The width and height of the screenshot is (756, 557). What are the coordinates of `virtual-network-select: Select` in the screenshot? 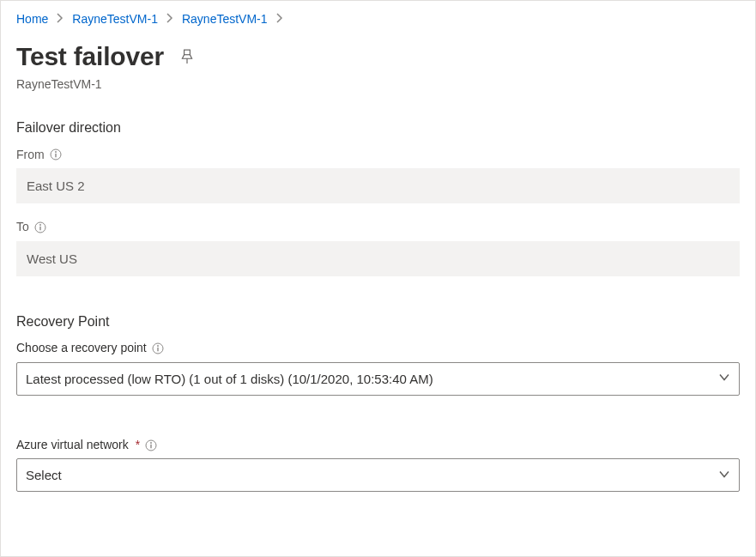 It's located at (378, 475).